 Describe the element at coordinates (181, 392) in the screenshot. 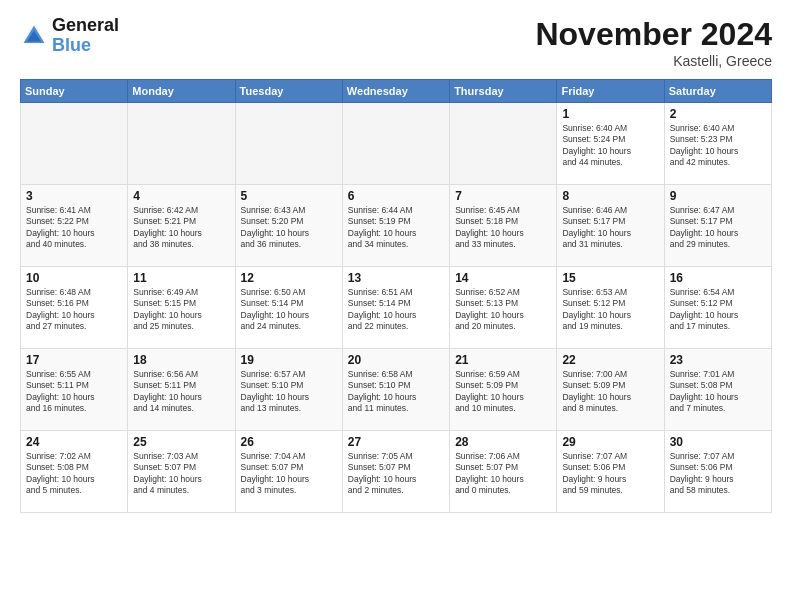

I see `day-info: Sunrise: 6:56 AM Sunset: 5:11 PM Dayligh…` at that location.